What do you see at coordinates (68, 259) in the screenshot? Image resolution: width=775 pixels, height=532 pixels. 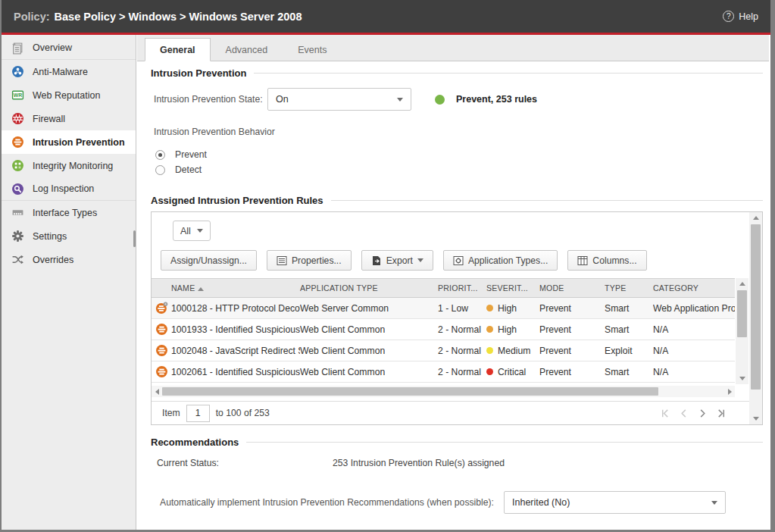 I see `sidebar-item-overrides: Overrides` at bounding box center [68, 259].